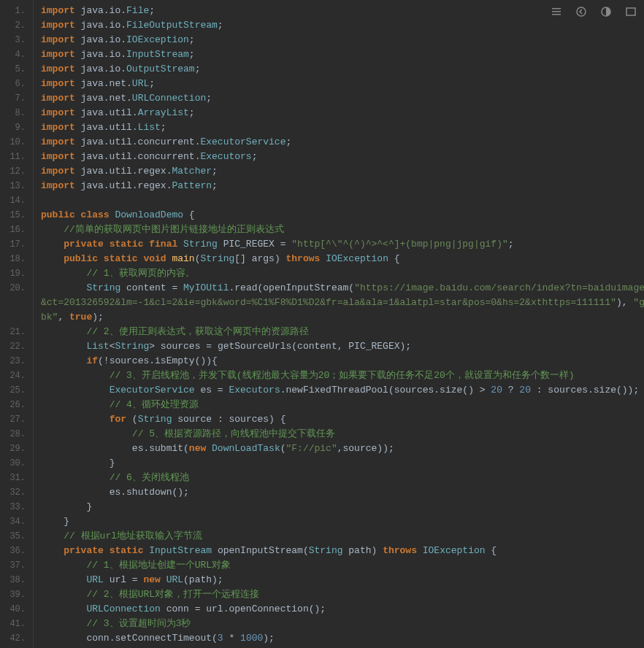 This screenshot has height=648, width=644. Describe the element at coordinates (16, 434) in the screenshot. I see `line-number: 28.` at that location.